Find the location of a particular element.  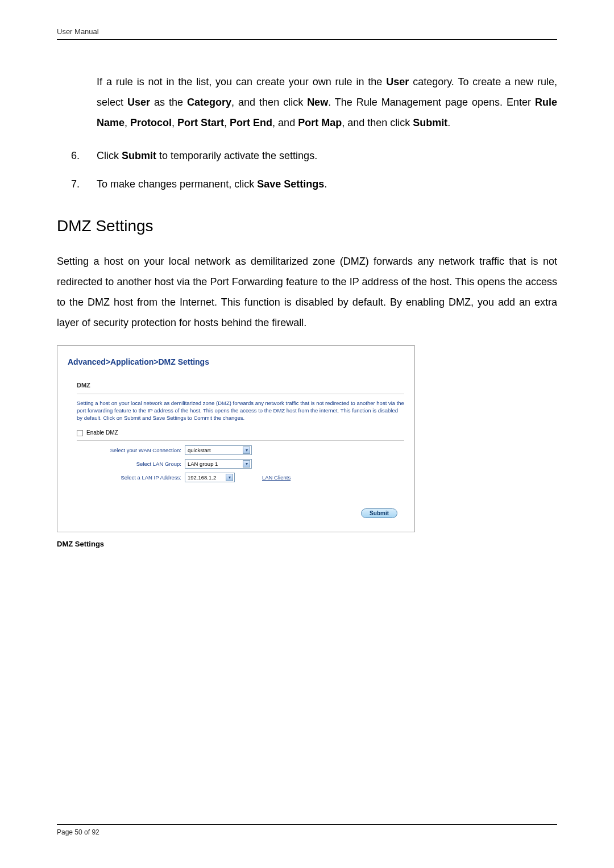

text: Click is located at coordinates (109, 156).